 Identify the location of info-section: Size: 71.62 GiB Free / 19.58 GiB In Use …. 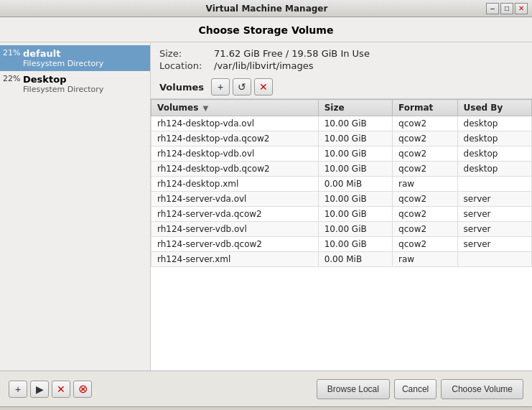
(342, 59).